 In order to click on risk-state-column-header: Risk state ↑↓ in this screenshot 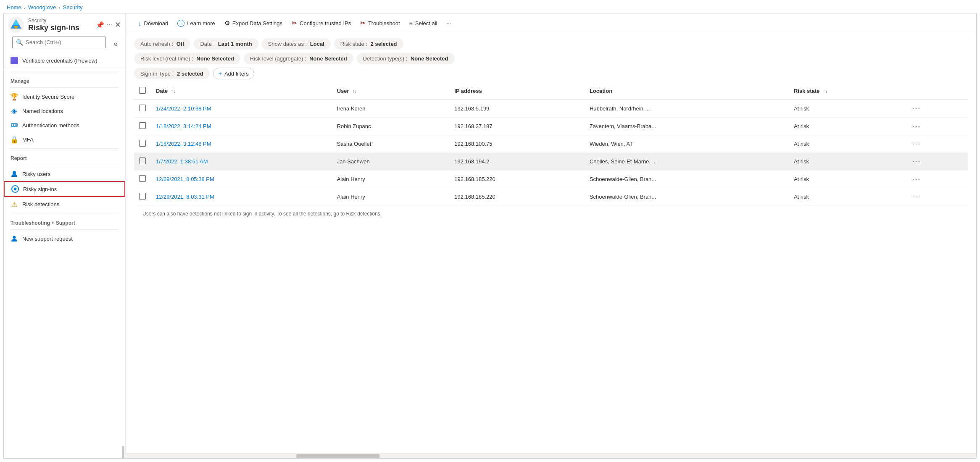, I will do `click(846, 91)`.